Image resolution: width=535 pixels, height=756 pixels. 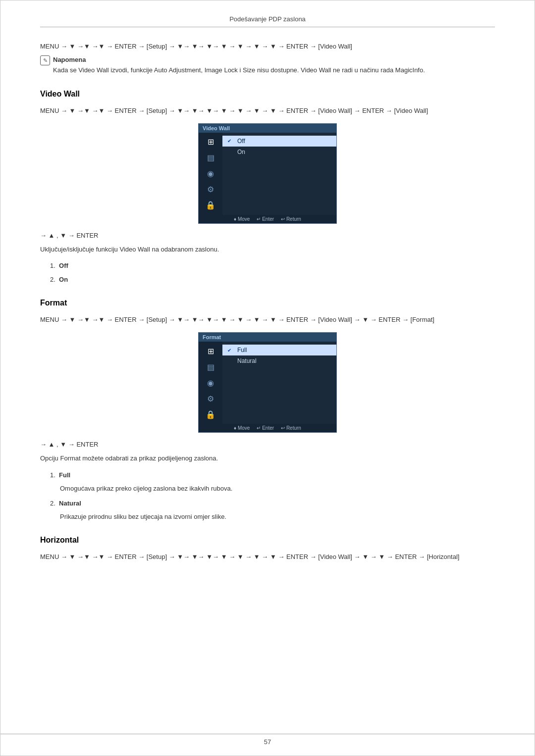 What do you see at coordinates (291, 219) in the screenshot?
I see `bottom-return: ↩ Return` at bounding box center [291, 219].